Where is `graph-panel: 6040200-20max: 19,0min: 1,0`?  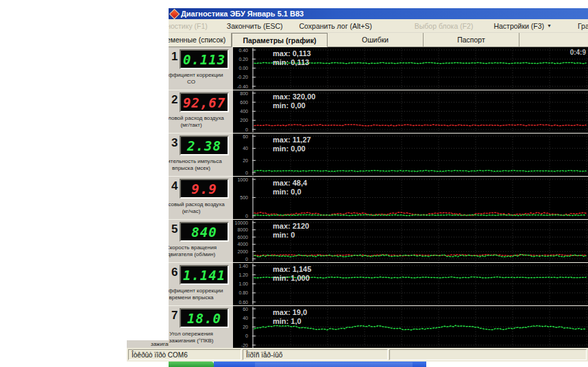
graph-panel: 6040200-20max: 19,0min: 1,0 is located at coordinates (411, 327).